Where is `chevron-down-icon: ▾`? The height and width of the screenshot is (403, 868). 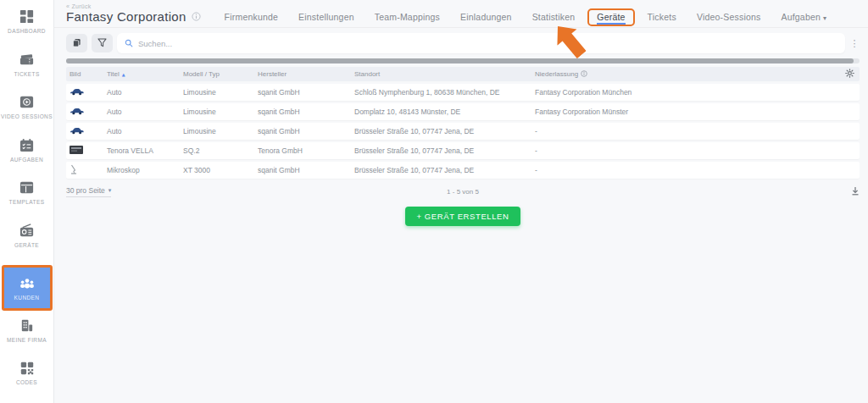
chevron-down-icon: ▾ is located at coordinates (825, 19).